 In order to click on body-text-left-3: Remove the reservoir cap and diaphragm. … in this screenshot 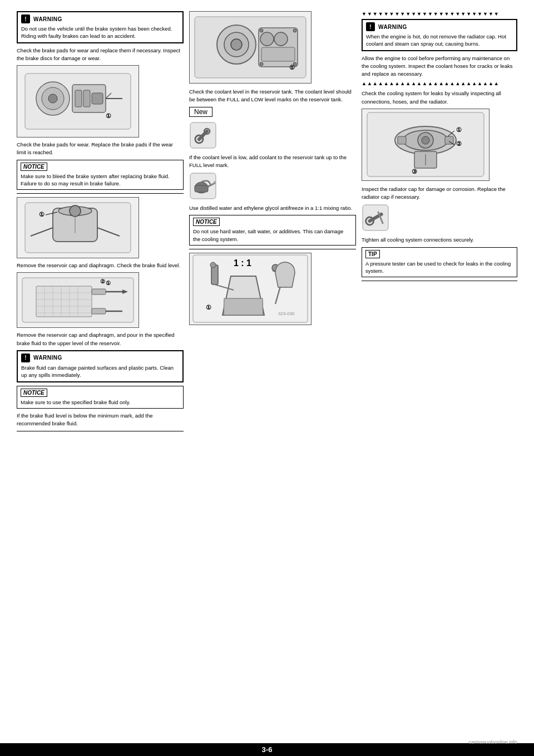, I will do `click(100, 266)`.